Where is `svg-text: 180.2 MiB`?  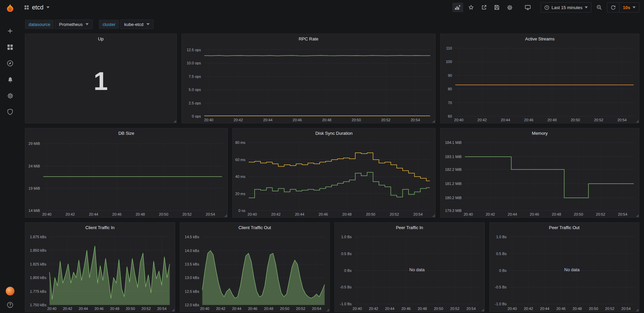
svg-text: 180.2 MiB is located at coordinates (453, 198).